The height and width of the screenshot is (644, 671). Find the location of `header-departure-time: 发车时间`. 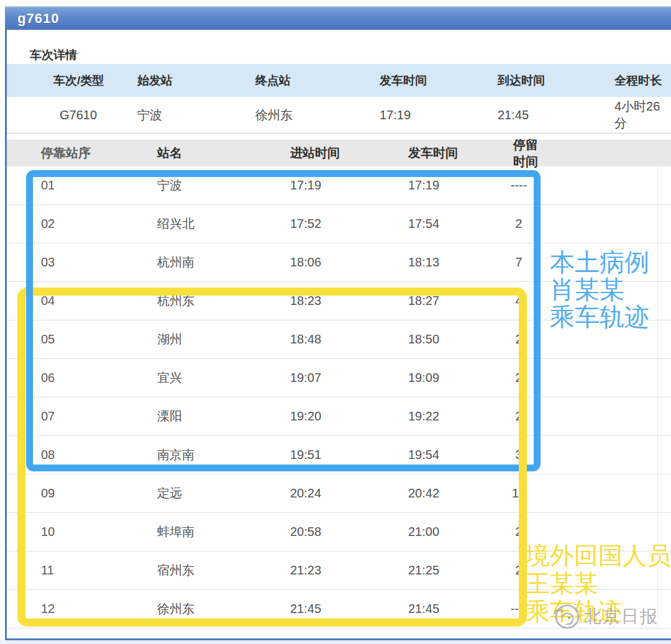

header-departure-time: 发车时间 is located at coordinates (432, 153).